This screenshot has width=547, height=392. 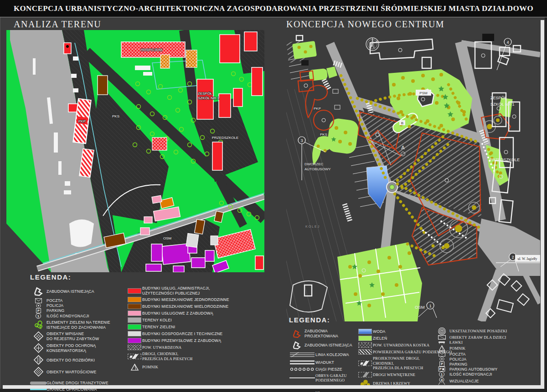 I want to click on internal-roads-swatch, so click(x=365, y=375).